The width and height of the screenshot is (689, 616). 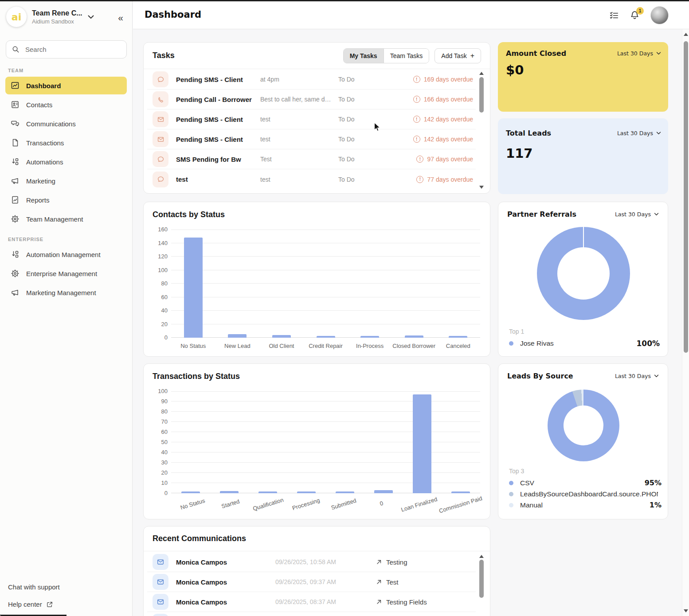 I want to click on top-label: Top 3, so click(x=517, y=471).